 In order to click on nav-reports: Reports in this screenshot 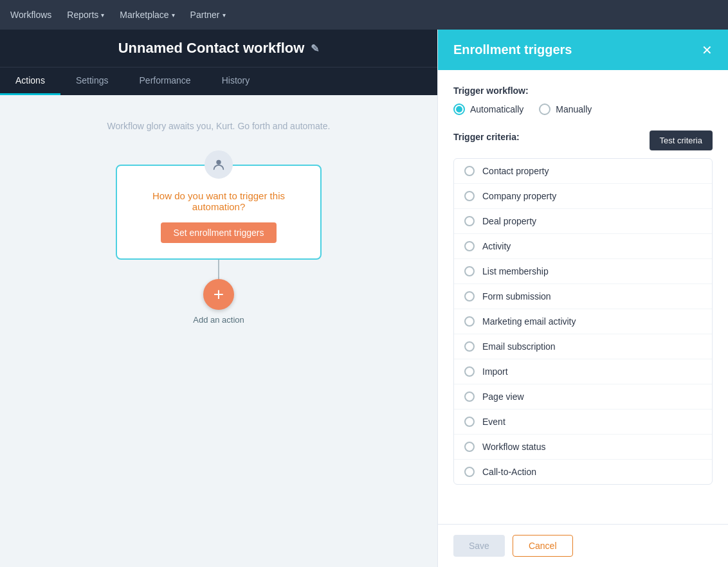, I will do `click(86, 15)`.